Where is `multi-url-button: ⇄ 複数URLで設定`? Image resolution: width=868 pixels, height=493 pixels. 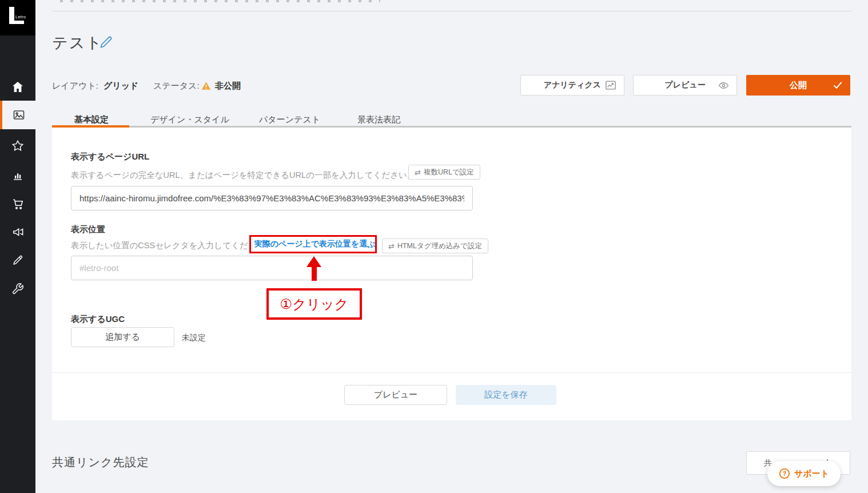
multi-url-button: ⇄ 複数URLで設定 is located at coordinates (444, 172).